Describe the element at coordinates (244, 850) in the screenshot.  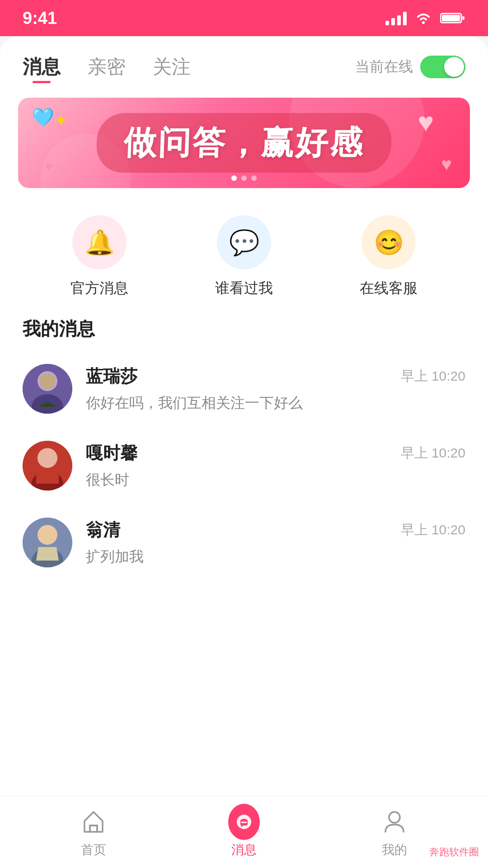
I see `nav-messages-label: 消息` at that location.